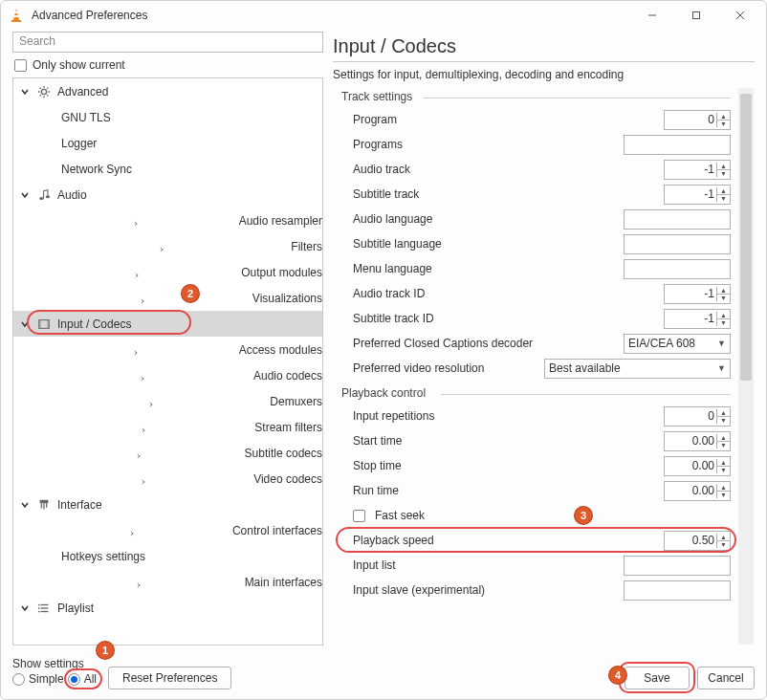 The image size is (767, 700). Describe the element at coordinates (652, 15) in the screenshot. I see `minimize-button` at that location.